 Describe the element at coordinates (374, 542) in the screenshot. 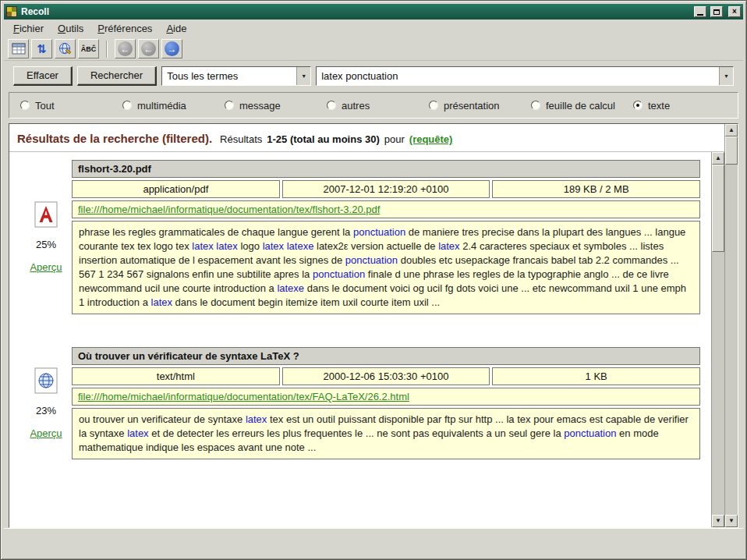

I see `statusbar` at that location.